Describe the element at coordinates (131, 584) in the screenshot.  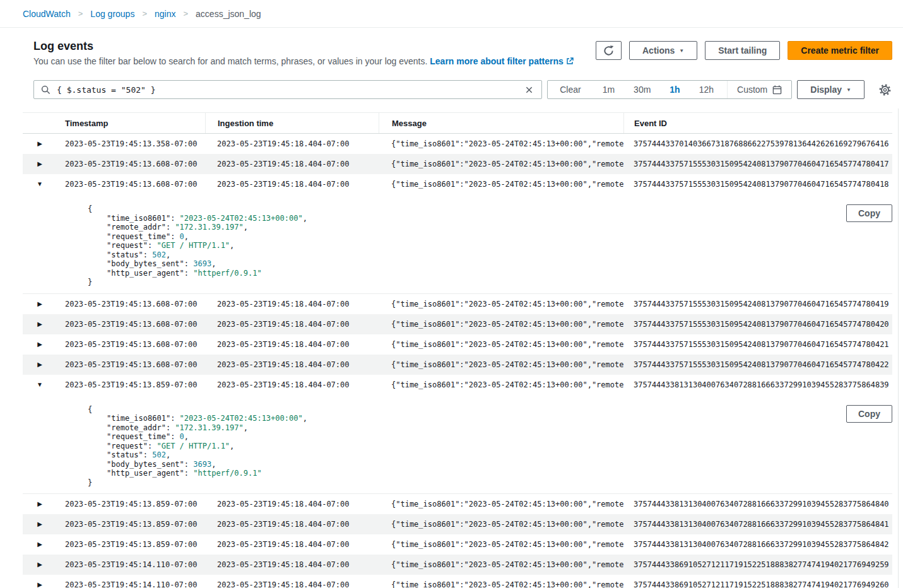
I see `cell-timestamp: 2023-05-23T19:45:14.110-07:00` at that location.